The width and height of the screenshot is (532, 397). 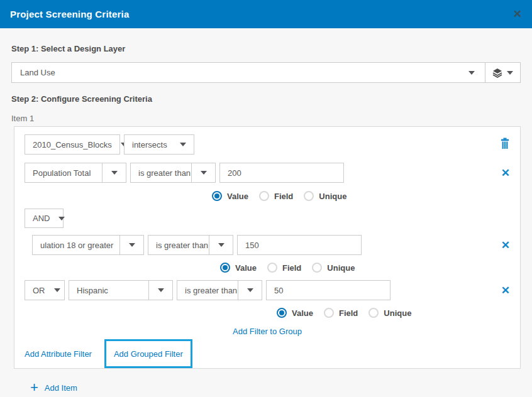 I want to click on add-item-button: + Add Item, so click(x=275, y=388).